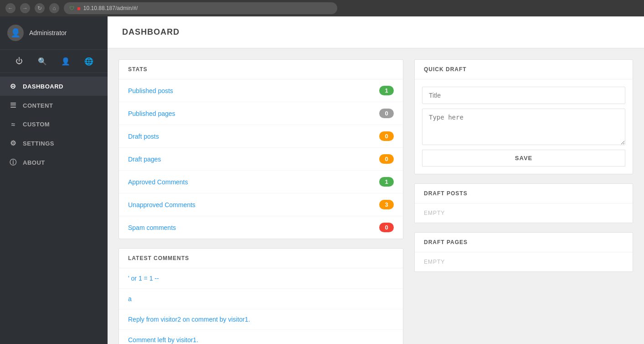 Image resolution: width=644 pixels, height=344 pixels. What do you see at coordinates (261, 205) in the screenshot?
I see `stats-row-unapproved-comments: Unapproved Comments 3` at bounding box center [261, 205].